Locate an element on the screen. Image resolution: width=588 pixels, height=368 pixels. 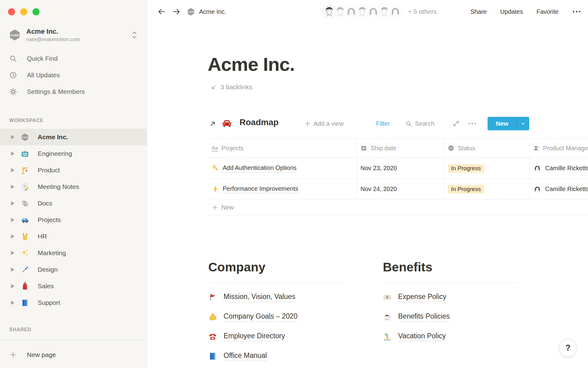
project-link: Add Authentication Options is located at coordinates (260, 168).